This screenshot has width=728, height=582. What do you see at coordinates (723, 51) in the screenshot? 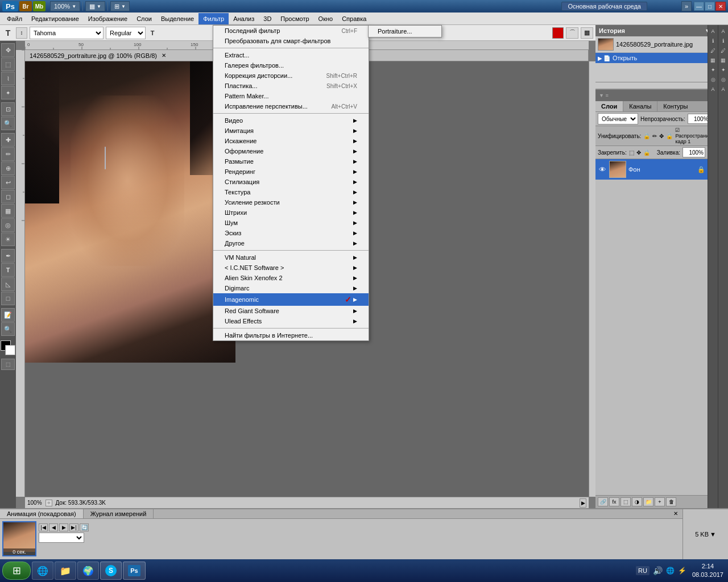
I see `rv-icon-3: 🖊` at bounding box center [723, 51].